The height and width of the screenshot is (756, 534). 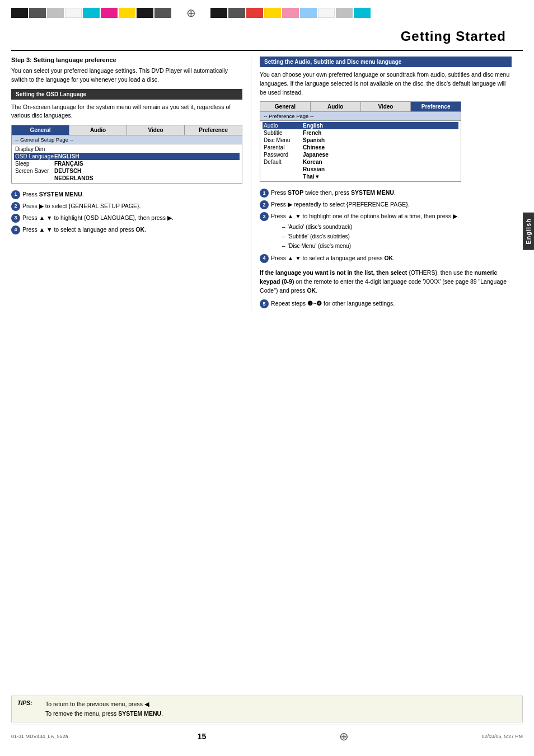 I want to click on step-3-text: Press ▲ ▼ to highlight {OSD LANGUAGE}, t…, so click(x=132, y=218).